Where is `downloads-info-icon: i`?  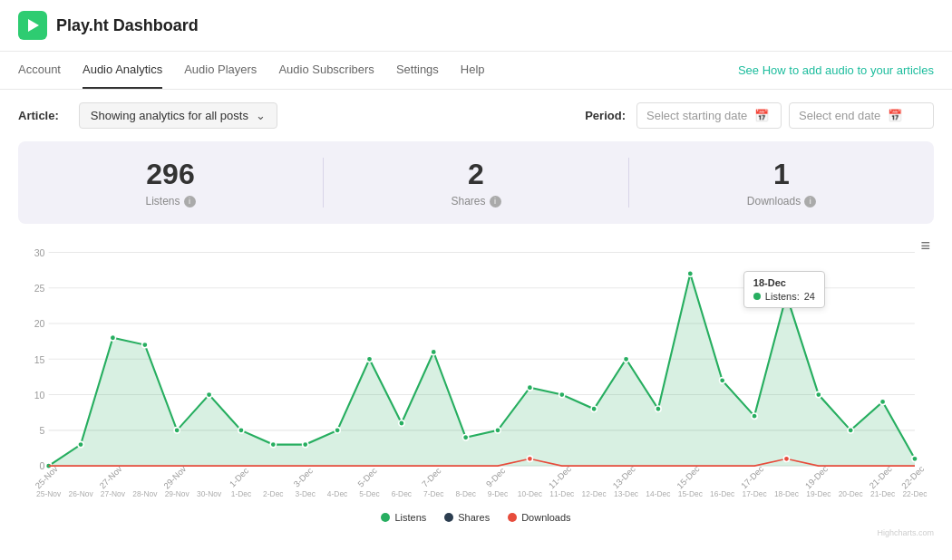 downloads-info-icon: i is located at coordinates (811, 201).